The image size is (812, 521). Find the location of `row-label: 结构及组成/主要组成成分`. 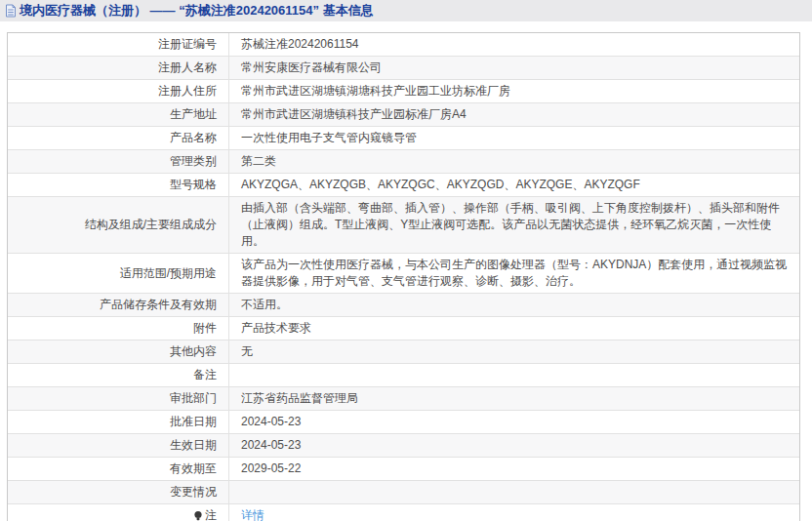

row-label: 结构及组成/主要组成成分 is located at coordinates (119, 224).